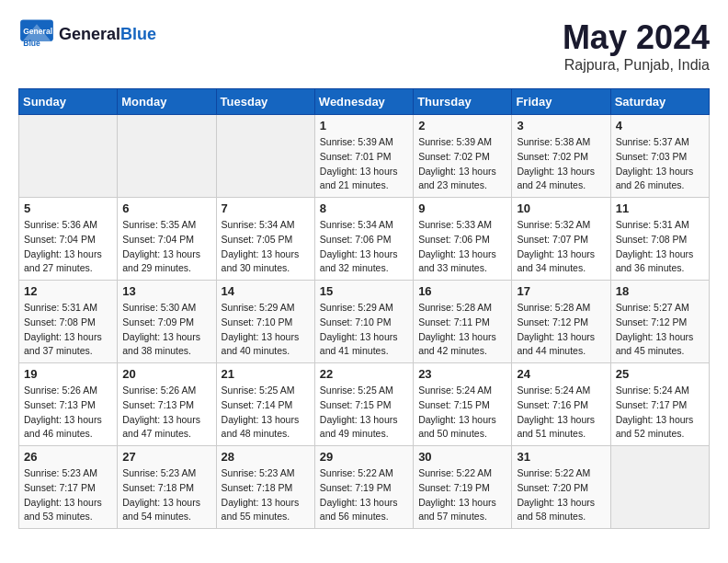  What do you see at coordinates (87, 35) in the screenshot?
I see `logo: General Blue GeneralBlue` at bounding box center [87, 35].